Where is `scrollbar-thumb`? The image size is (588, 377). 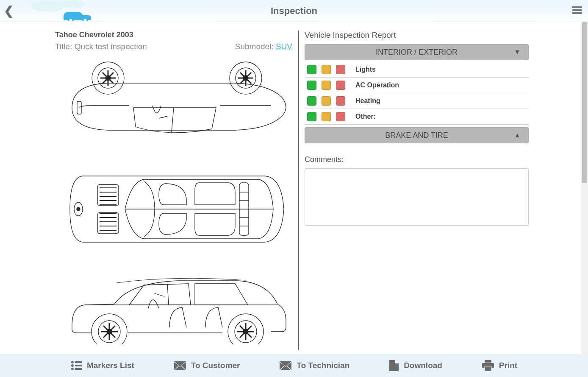 scrollbar-thumb is located at coordinates (585, 103).